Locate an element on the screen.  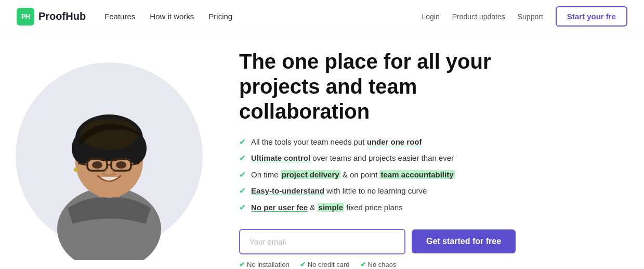
product-updates-link: Product updates is located at coordinates (479, 17).